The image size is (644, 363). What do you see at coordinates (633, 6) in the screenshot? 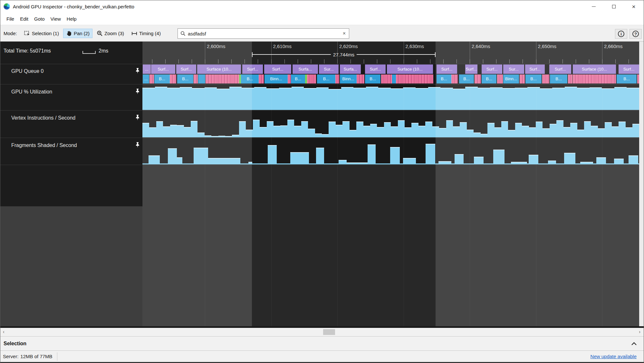
I see `close-icon: ×` at bounding box center [633, 6].